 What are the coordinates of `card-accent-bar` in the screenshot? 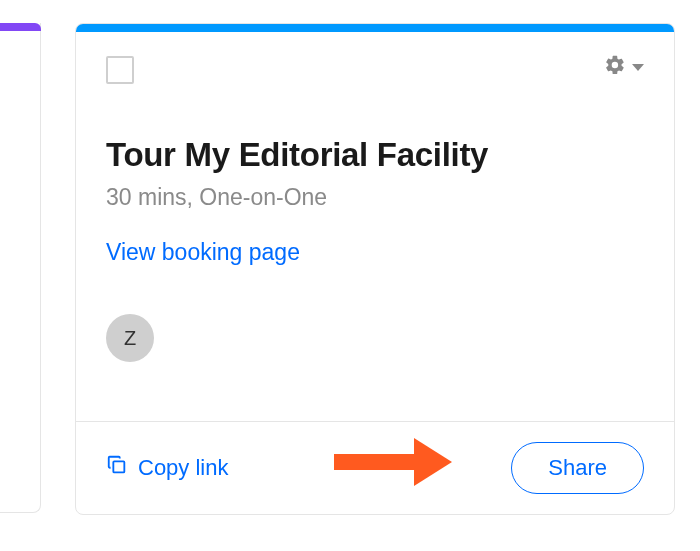 It's located at (375, 28).